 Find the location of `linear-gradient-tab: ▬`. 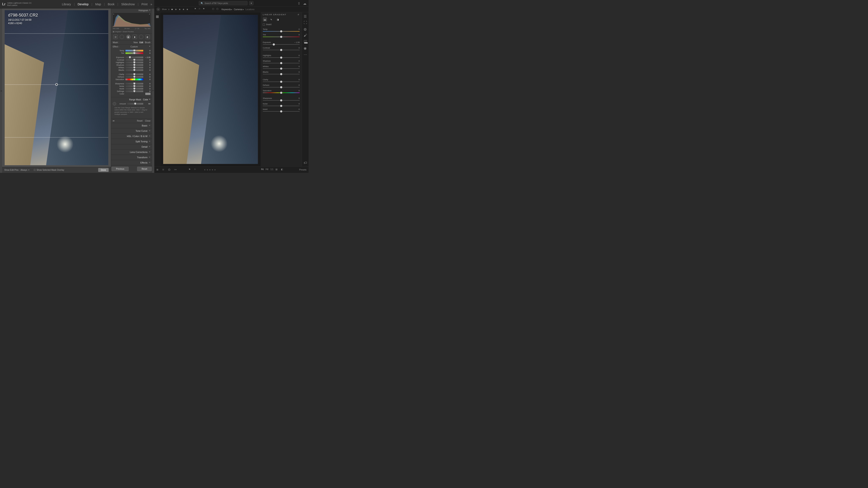

linear-gradient-tab: ▬ is located at coordinates (265, 20).